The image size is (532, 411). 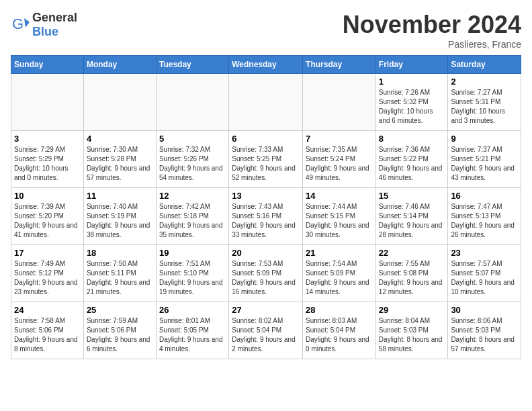 What do you see at coordinates (266, 216) in the screenshot?
I see `week-row-3: 10Sunrise: 7:39 AM Sunset: 5:20 PM Dayli…` at bounding box center [266, 216].